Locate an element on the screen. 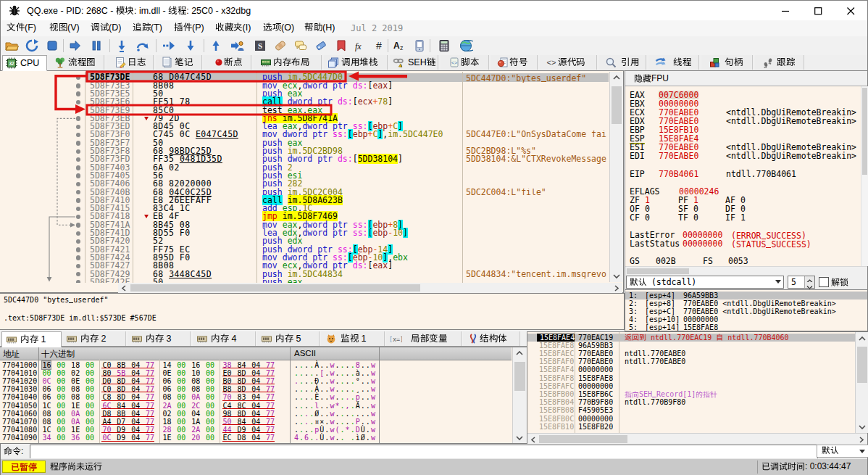  step-into-icon is located at coordinates (122, 46).